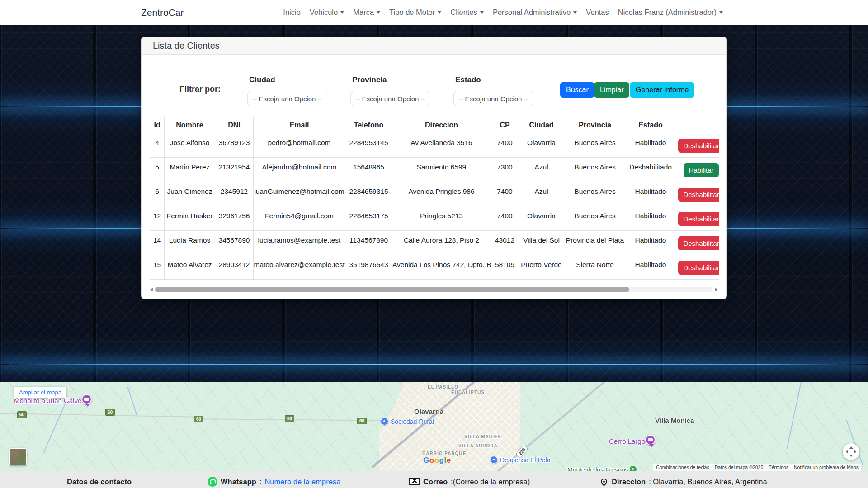 The width and height of the screenshot is (868, 488). What do you see at coordinates (234, 170) in the screenshot?
I see `cell-dni: 21321954` at bounding box center [234, 170].